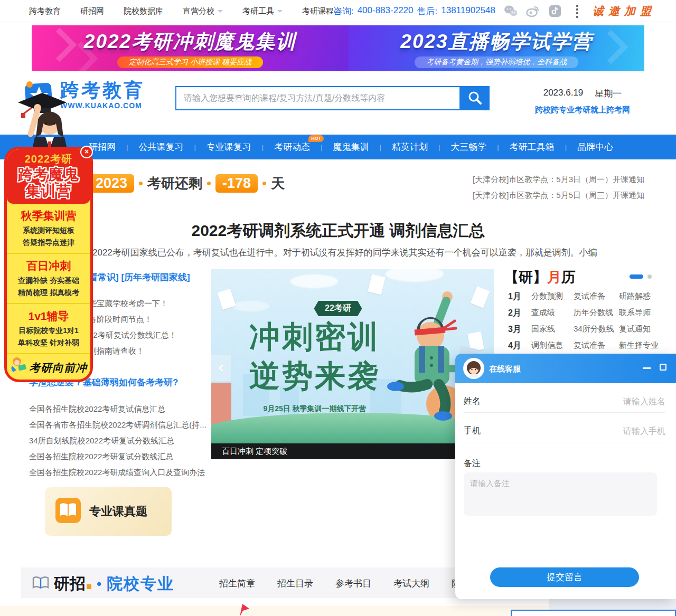 Image resolution: width=676 pixels, height=616 pixels. What do you see at coordinates (116, 352) in the screenshot?
I see `news-link: 剂指南请查收！` at bounding box center [116, 352].